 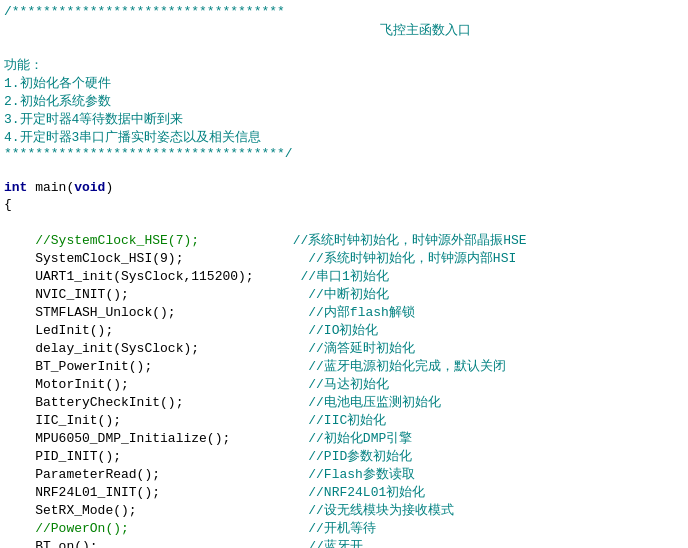 What do you see at coordinates (344, 384) in the screenshot?
I see `code-line-22: MotorInit(); //马达初始化` at bounding box center [344, 384].